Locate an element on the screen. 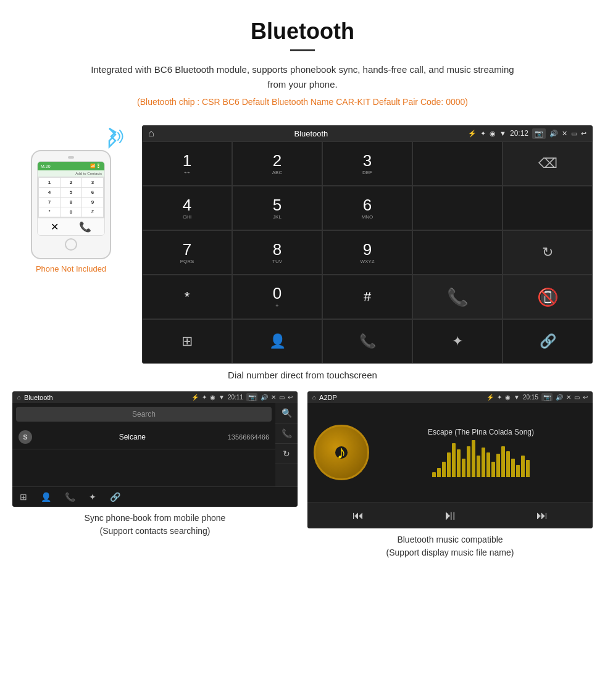 The height and width of the screenshot is (700, 605). backspace-button: ⌫ is located at coordinates (548, 164).